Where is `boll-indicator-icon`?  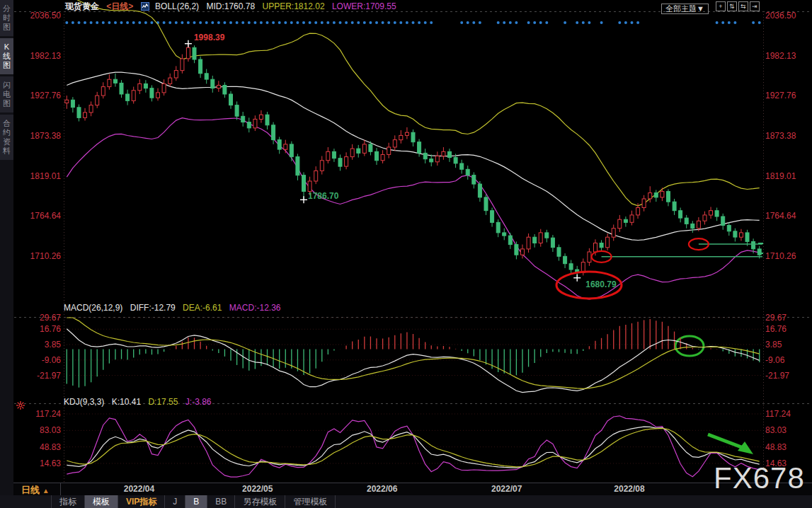
boll-indicator-icon is located at coordinates (145, 6).